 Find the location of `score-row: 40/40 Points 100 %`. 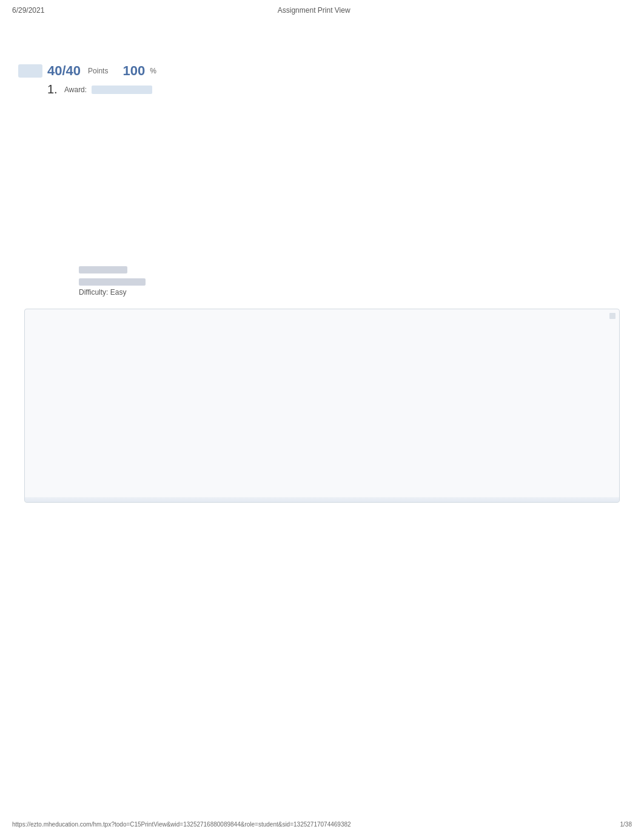

score-row: 40/40 Points 100 % is located at coordinates (322, 71).